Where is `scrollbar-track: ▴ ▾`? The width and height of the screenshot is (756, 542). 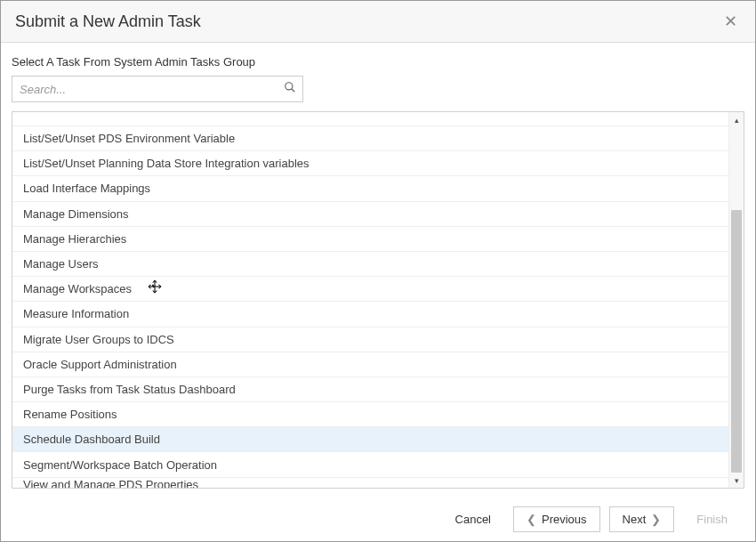 scrollbar-track: ▴ ▾ is located at coordinates (736, 300).